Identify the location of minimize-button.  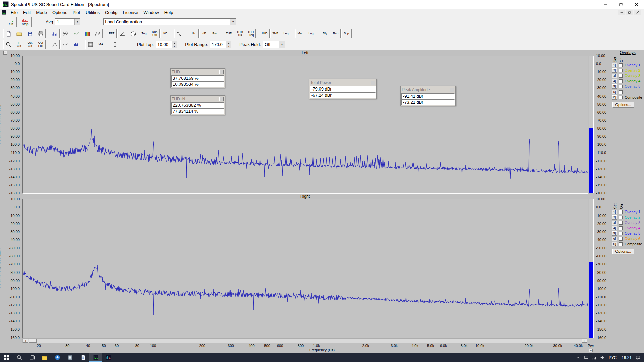
(605, 5).